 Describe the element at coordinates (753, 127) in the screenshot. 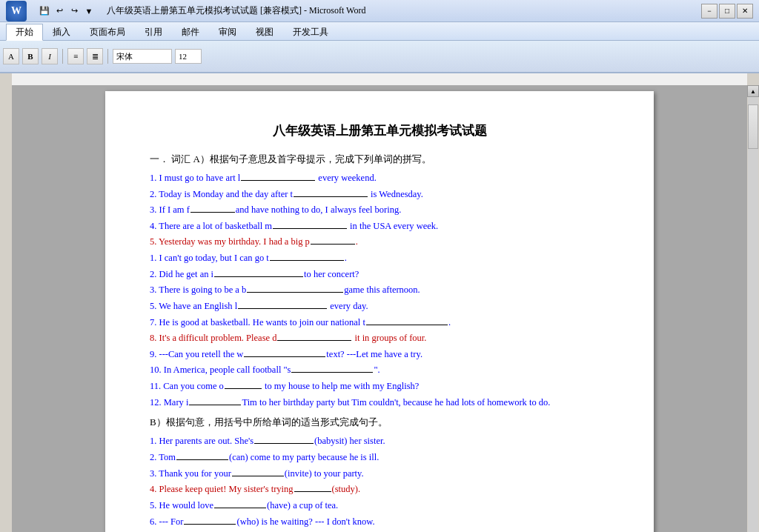

I see `scroll-thumb` at that location.